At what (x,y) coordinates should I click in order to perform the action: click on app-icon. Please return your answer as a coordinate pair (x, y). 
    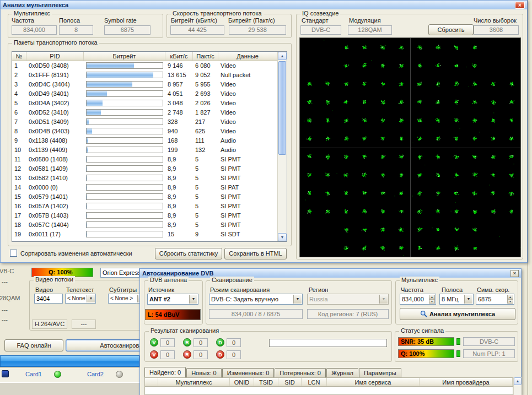
    Looking at the image, I should click on (6, 374).